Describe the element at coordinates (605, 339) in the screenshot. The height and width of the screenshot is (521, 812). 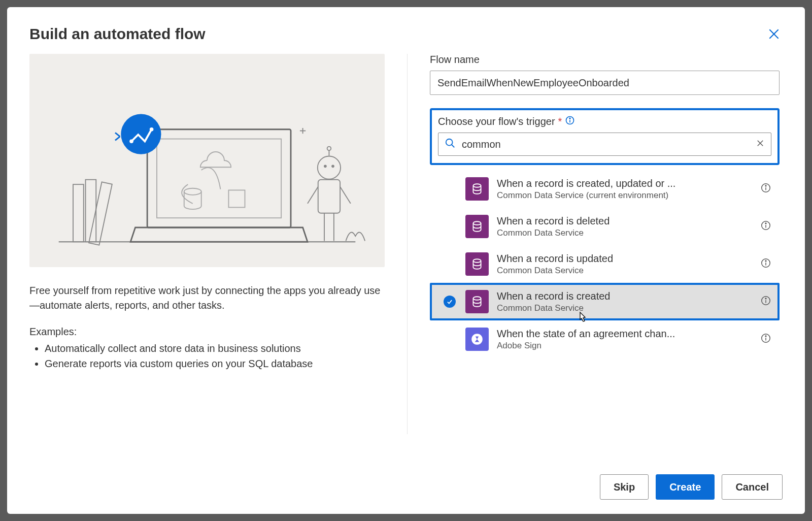
I see `trigger-item: When the state of an agreement chan... A…` at that location.